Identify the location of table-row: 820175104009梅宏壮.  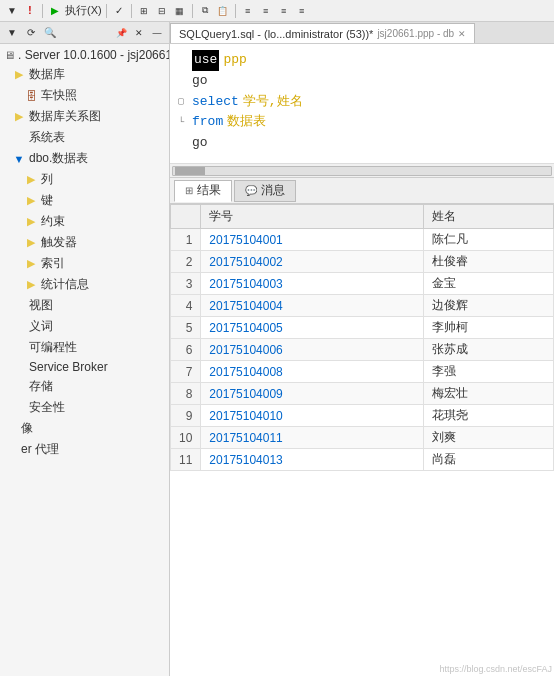
(362, 394).